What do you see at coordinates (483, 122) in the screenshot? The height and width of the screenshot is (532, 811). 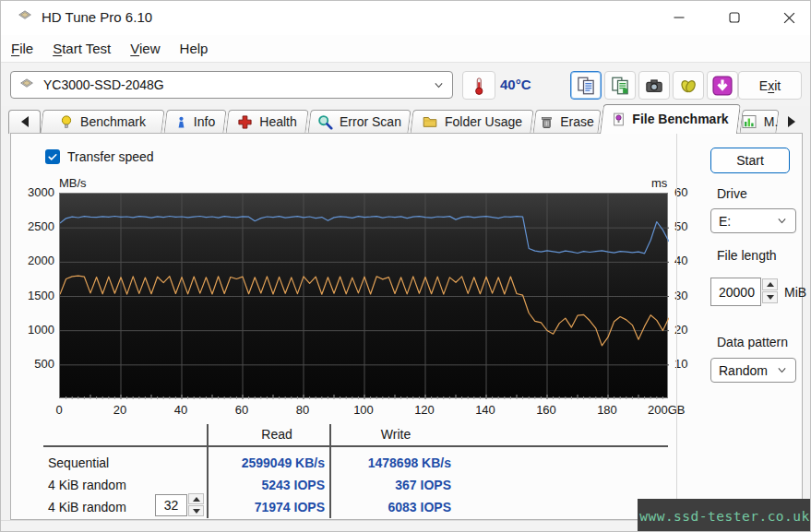 I see `tab-label: Folder Usage` at bounding box center [483, 122].